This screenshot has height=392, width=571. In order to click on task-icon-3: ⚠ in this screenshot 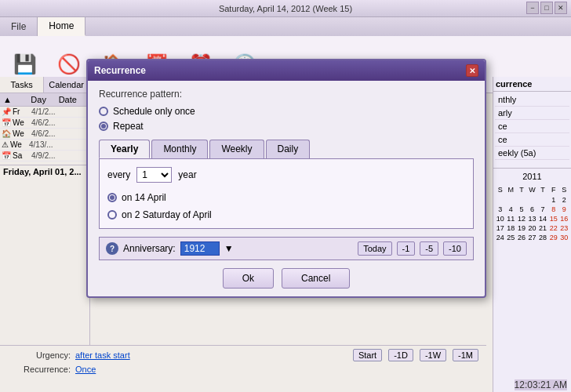, I will do `click(5, 144)`.